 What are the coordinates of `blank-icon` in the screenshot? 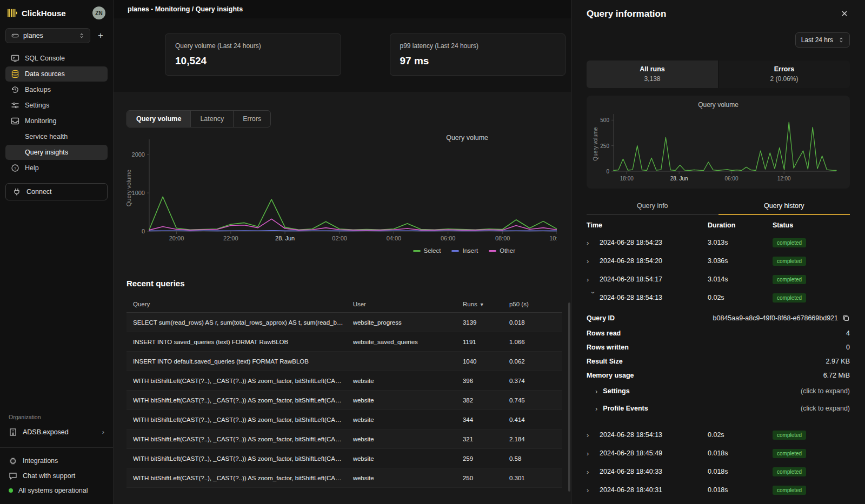 It's located at (15, 152).